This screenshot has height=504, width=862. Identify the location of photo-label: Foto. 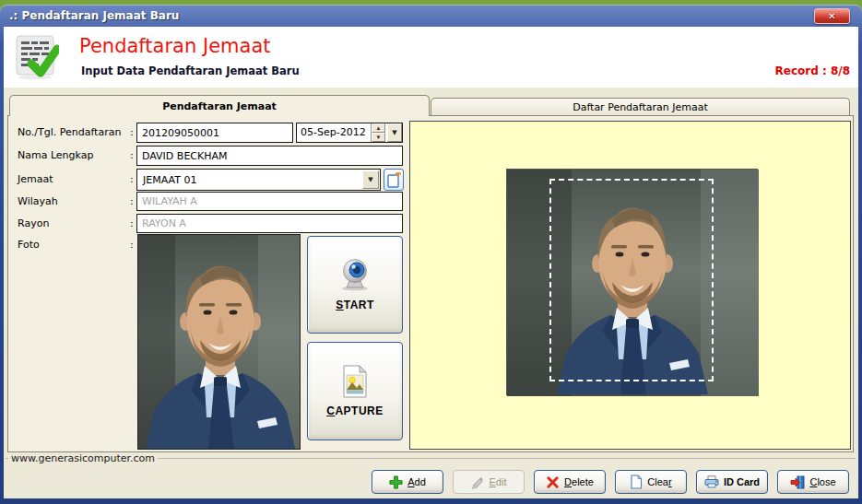
(29, 245).